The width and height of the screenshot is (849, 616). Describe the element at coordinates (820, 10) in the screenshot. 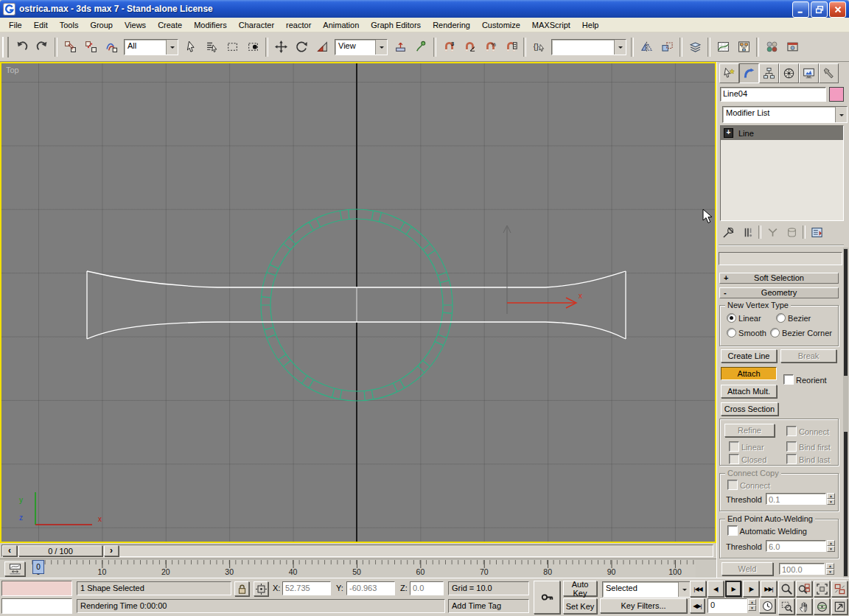

I see `restore-button` at that location.